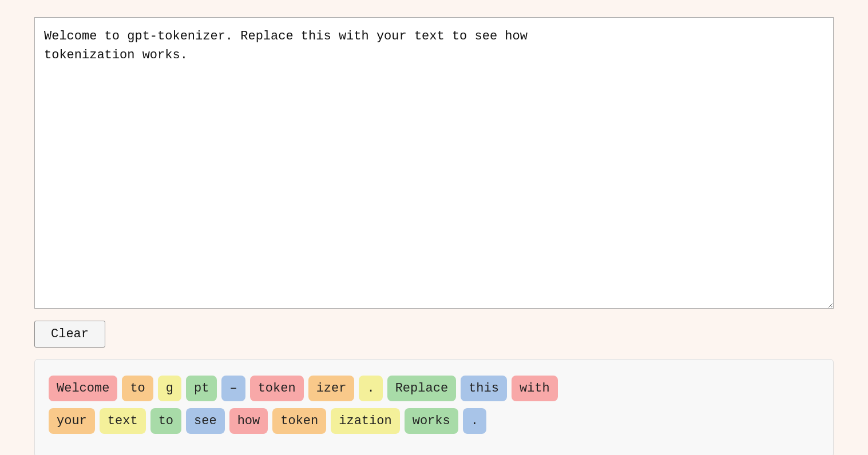 The height and width of the screenshot is (455, 868). I want to click on token-0-9: this, so click(484, 389).